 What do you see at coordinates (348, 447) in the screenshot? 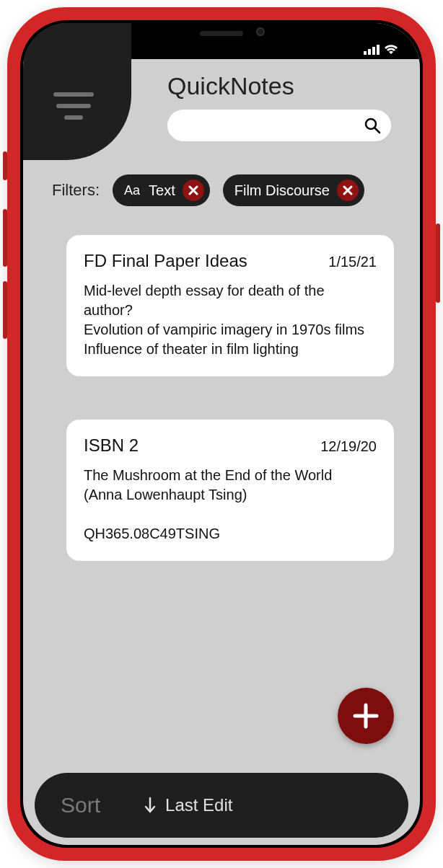
I see `note-date: 12/19/20` at bounding box center [348, 447].